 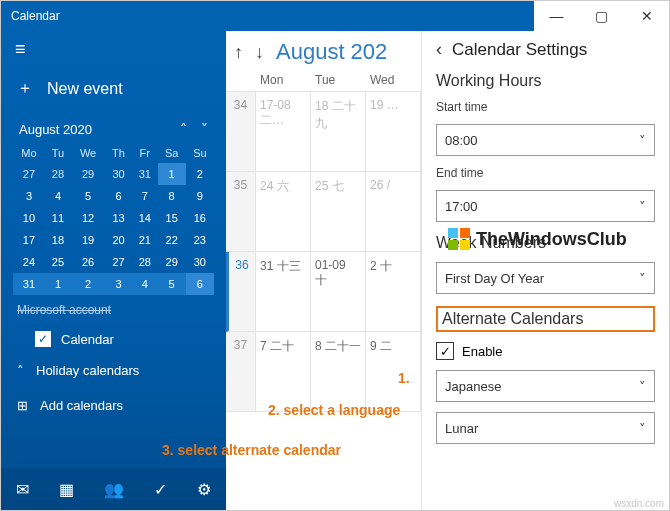 I want to click on enable-label: Enable, so click(x=482, y=352).